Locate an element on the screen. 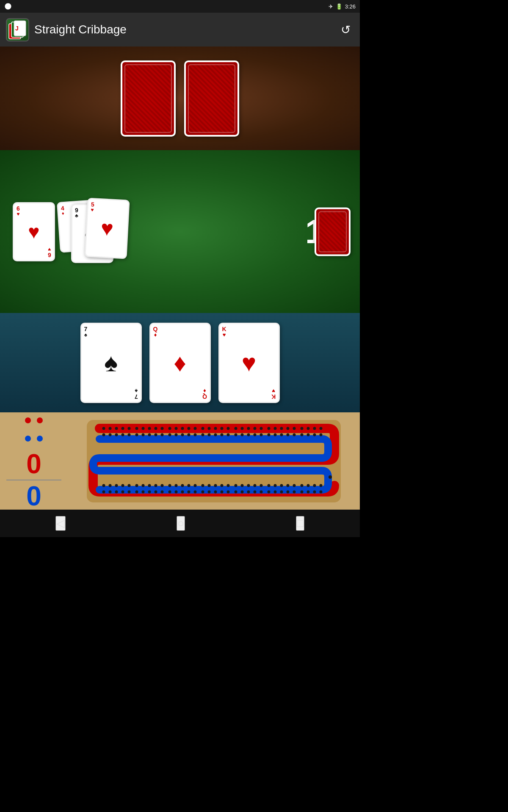 Image resolution: width=508 pixels, height=812 pixels. back-button: ◁ is located at coordinates (61, 524).